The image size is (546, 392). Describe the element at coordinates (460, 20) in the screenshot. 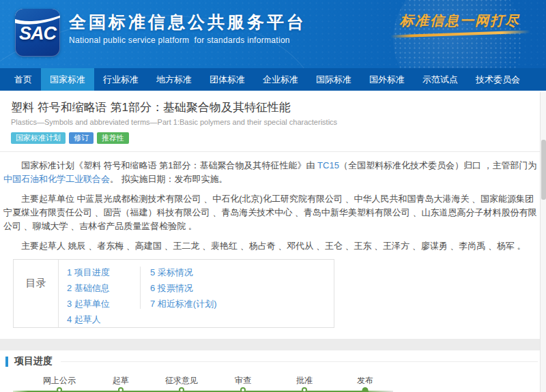

I see `slogan-text: 标准信息一网打尽` at that location.